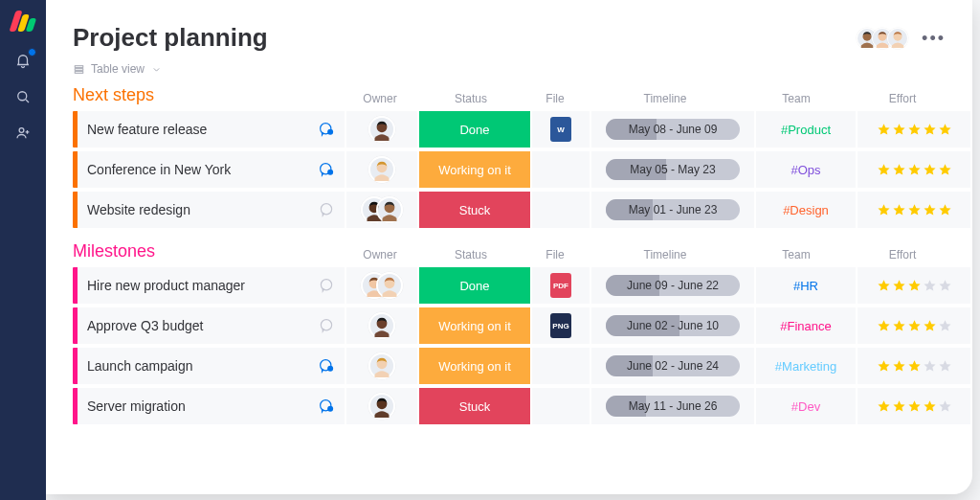  What do you see at coordinates (806, 170) in the screenshot?
I see `team-tag: #Ops` at bounding box center [806, 170].